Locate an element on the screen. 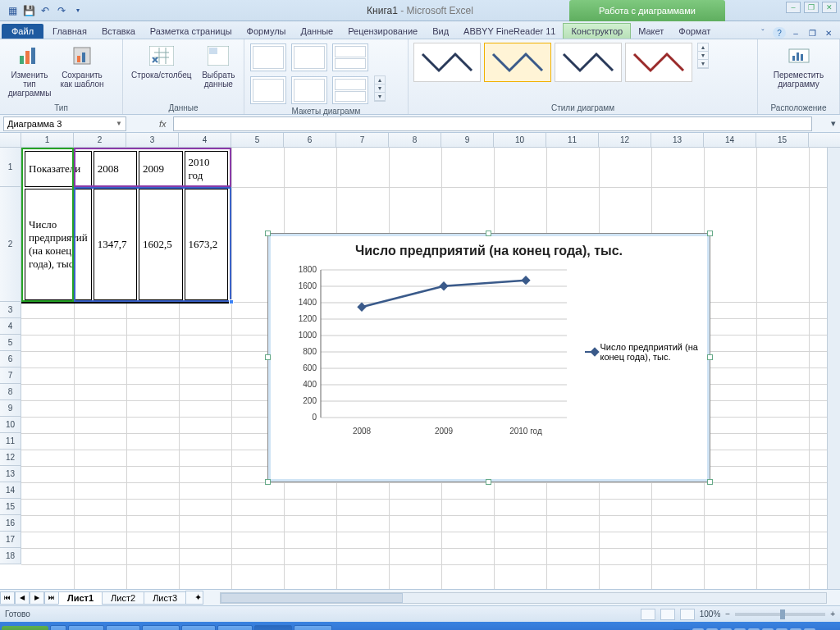  select-all-corner is located at coordinates (11, 139).